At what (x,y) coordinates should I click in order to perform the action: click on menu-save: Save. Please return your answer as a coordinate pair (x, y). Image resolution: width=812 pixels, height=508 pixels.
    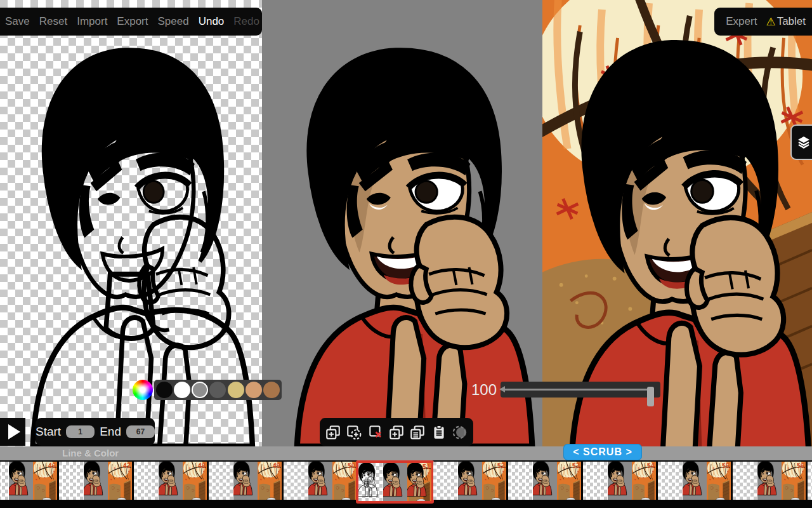
    Looking at the image, I should click on (18, 22).